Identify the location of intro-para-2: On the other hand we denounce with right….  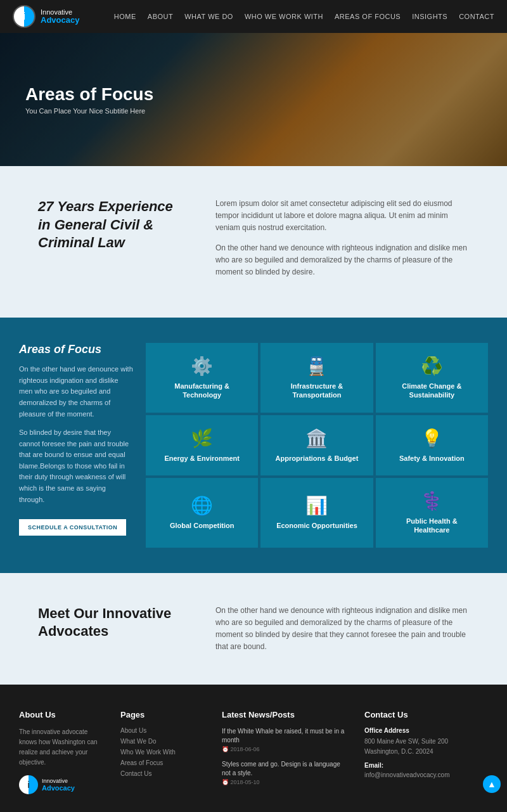
(342, 261).